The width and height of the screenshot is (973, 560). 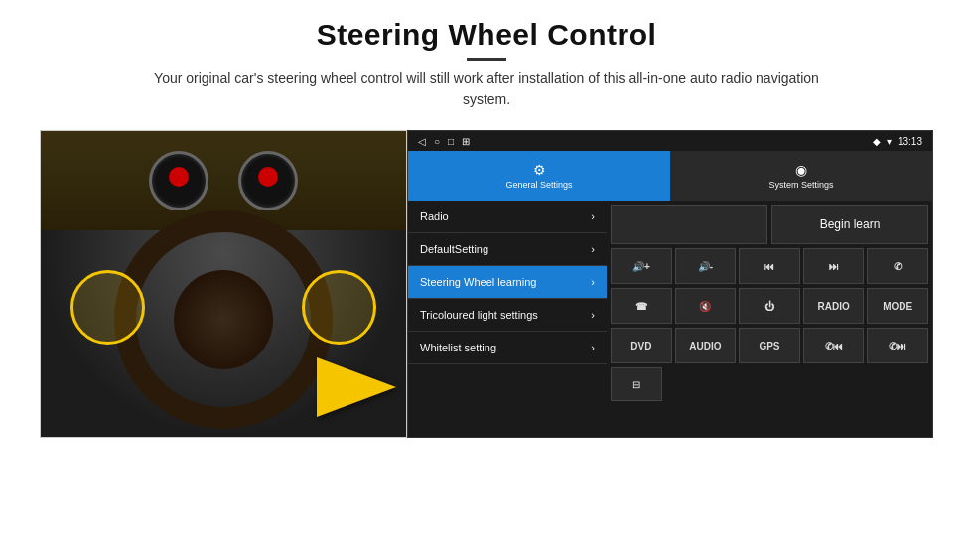 I want to click on recents-icon: □, so click(x=451, y=141).